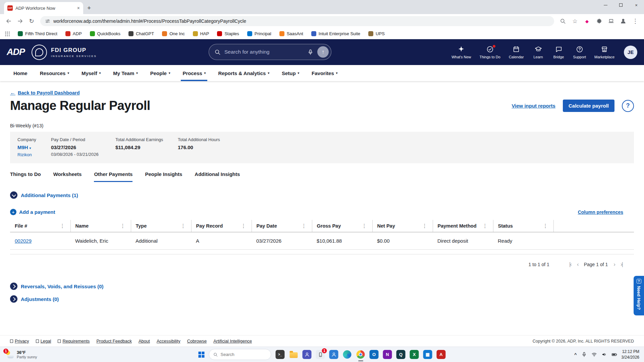  What do you see at coordinates (89, 8) in the screenshot?
I see `new-tab-button: +` at bounding box center [89, 8].